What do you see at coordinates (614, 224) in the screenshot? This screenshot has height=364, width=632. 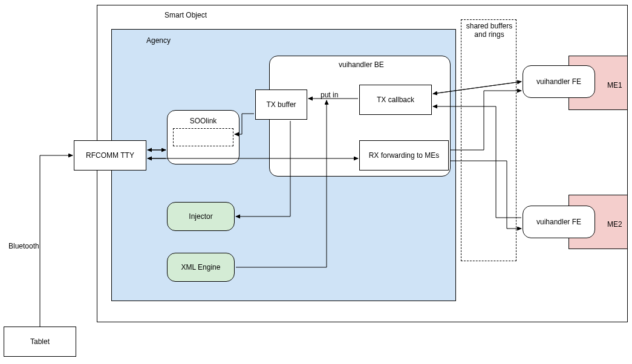 I see `me2-label: ME2` at bounding box center [614, 224].